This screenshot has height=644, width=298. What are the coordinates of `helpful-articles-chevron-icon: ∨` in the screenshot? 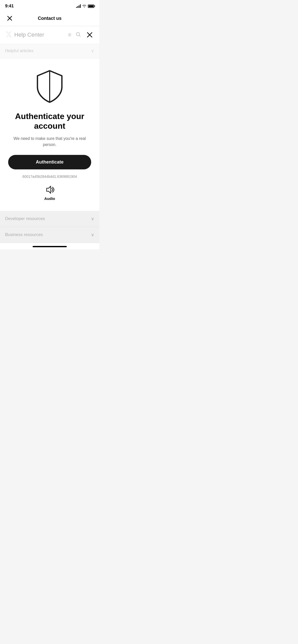 It's located at (93, 51).